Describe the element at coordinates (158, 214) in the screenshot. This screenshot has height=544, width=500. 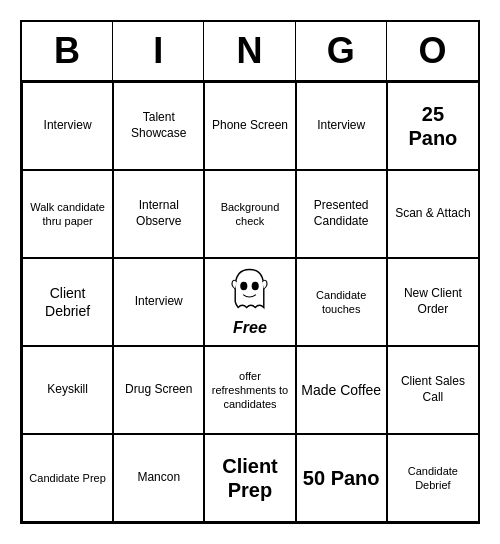
I see `cell-text: Internal Observe` at that location.